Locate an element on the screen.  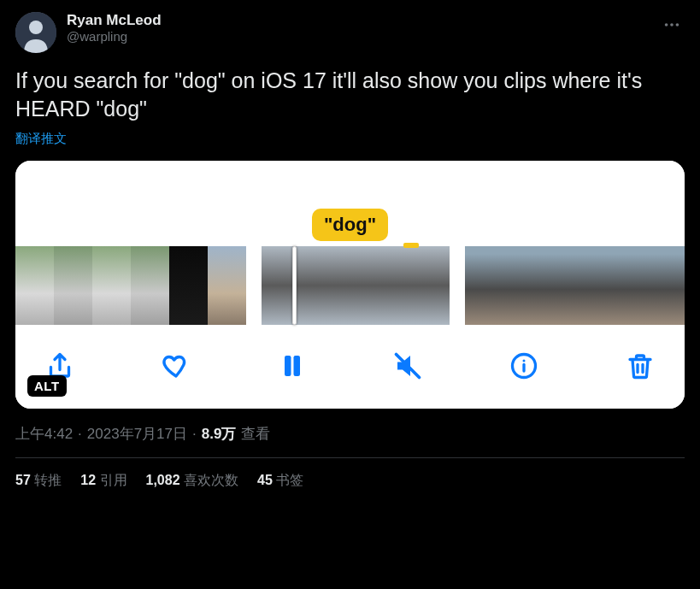
stat-bookmarks: 45 书签 is located at coordinates (280, 480).